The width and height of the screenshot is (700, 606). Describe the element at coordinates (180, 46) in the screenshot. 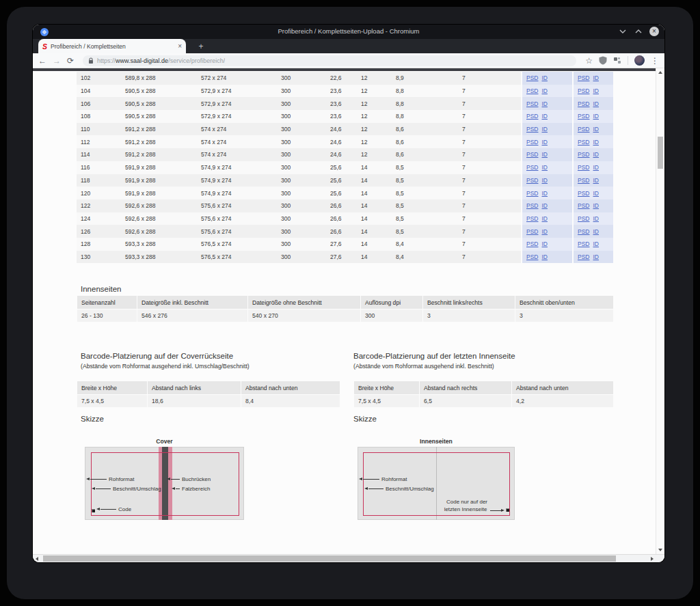

I see `tab-close-icon: ×` at that location.